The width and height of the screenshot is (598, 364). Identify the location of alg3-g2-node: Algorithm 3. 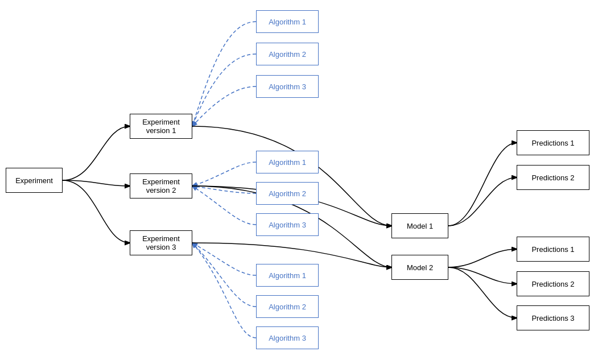
(287, 225).